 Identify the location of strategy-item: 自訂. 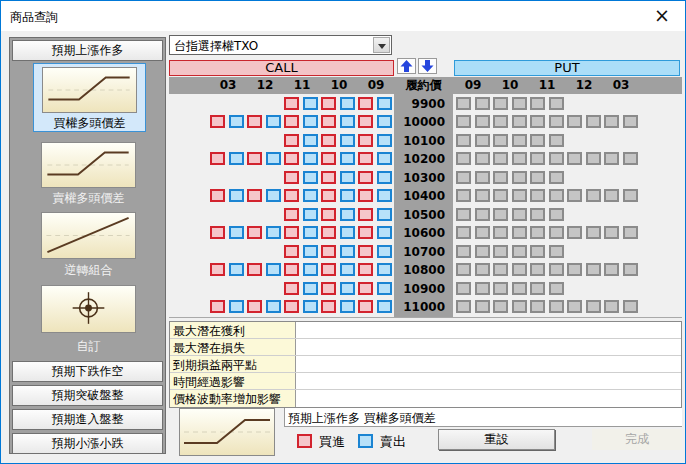
(88, 320).